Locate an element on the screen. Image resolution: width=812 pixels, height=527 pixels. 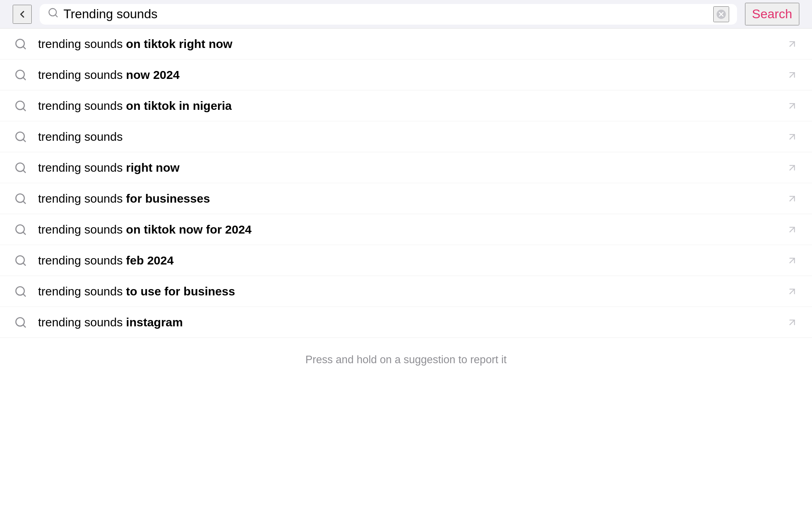
suggestion-item: trending sounds is located at coordinates (406, 137).